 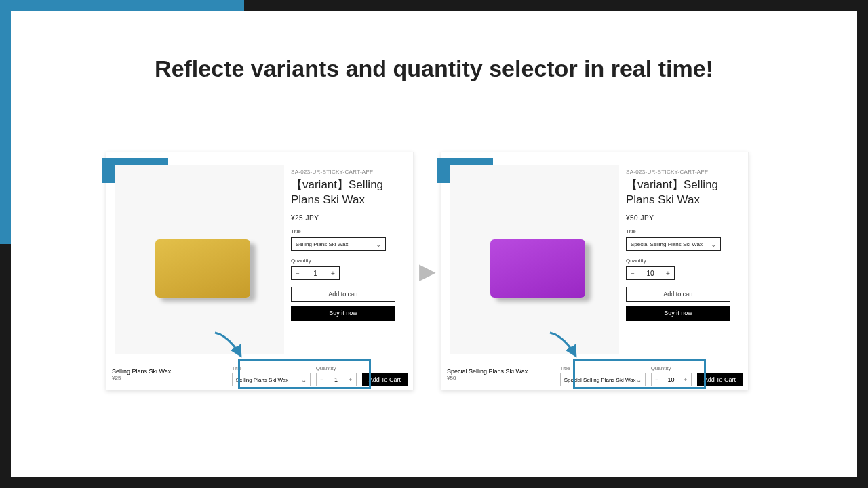 I want to click on headline: Reflecte variants and quantity selector …, so click(x=434, y=69).